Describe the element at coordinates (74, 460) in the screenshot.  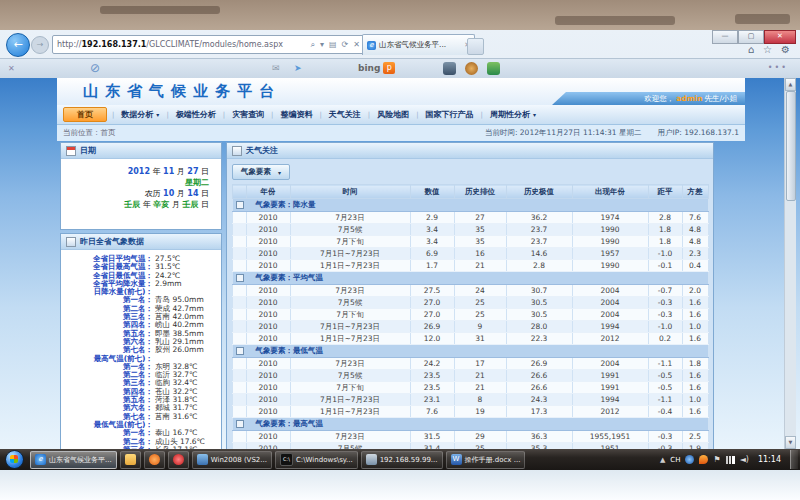
I see `taskbar-button-ie: e山东省气候业务平...` at that location.